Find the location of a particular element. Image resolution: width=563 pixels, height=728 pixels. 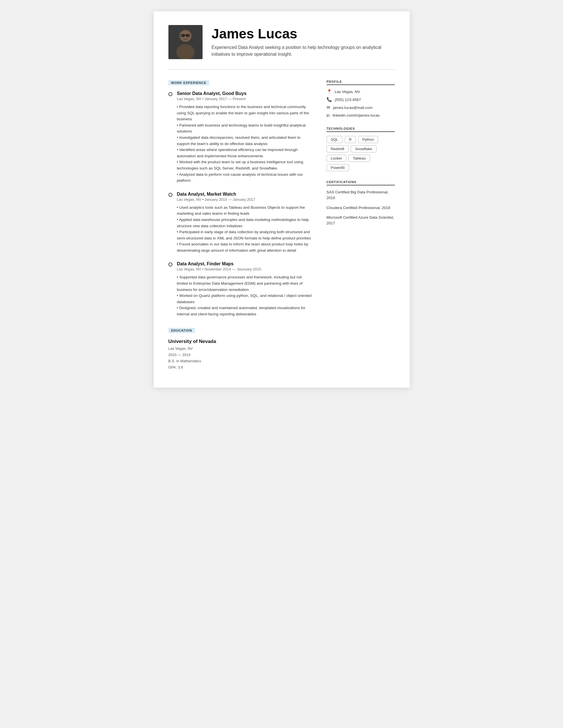

location-icon: 📍 is located at coordinates (329, 91).